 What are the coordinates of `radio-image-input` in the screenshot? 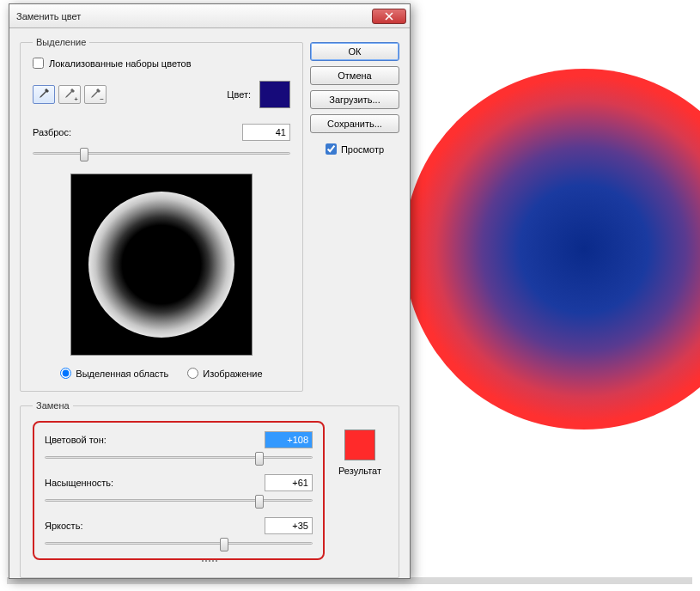 It's located at (192, 373).